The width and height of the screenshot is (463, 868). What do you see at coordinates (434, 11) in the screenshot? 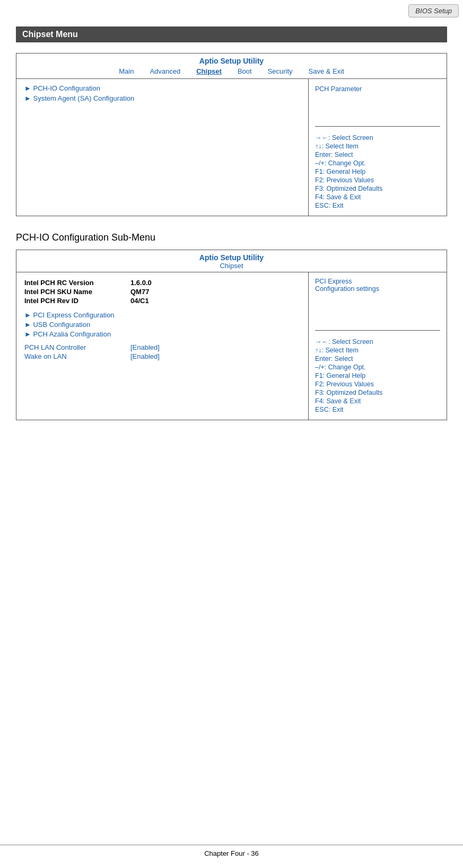
I see `bios-setup-tab: BIOS Setup` at bounding box center [434, 11].